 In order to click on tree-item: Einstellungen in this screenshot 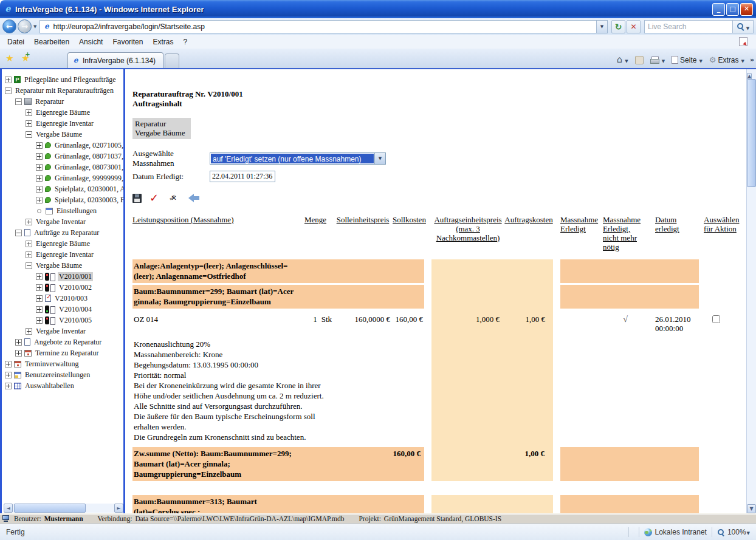, I will do `click(63, 211)`.